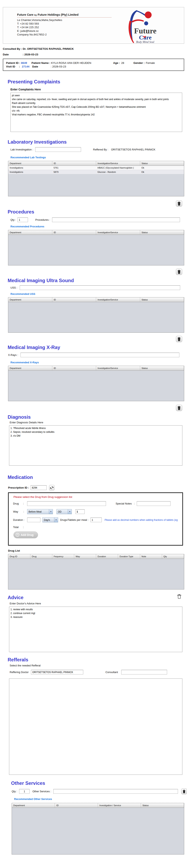  Describe the element at coordinates (34, 520) in the screenshot. I see `duration-input` at that location.